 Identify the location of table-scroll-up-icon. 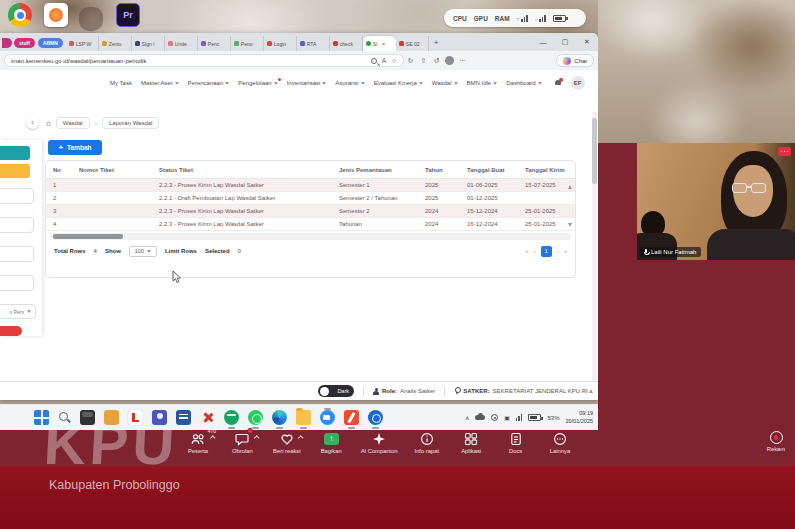
(570, 187).